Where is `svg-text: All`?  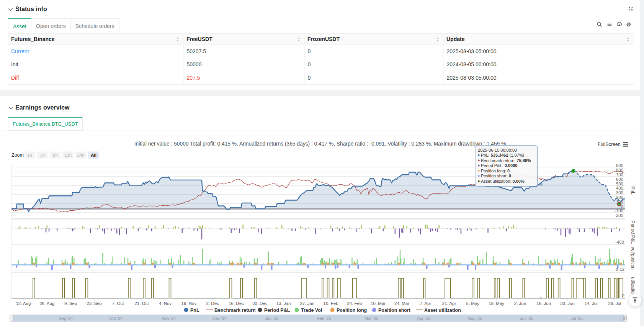
svg-text: All is located at coordinates (93, 155).